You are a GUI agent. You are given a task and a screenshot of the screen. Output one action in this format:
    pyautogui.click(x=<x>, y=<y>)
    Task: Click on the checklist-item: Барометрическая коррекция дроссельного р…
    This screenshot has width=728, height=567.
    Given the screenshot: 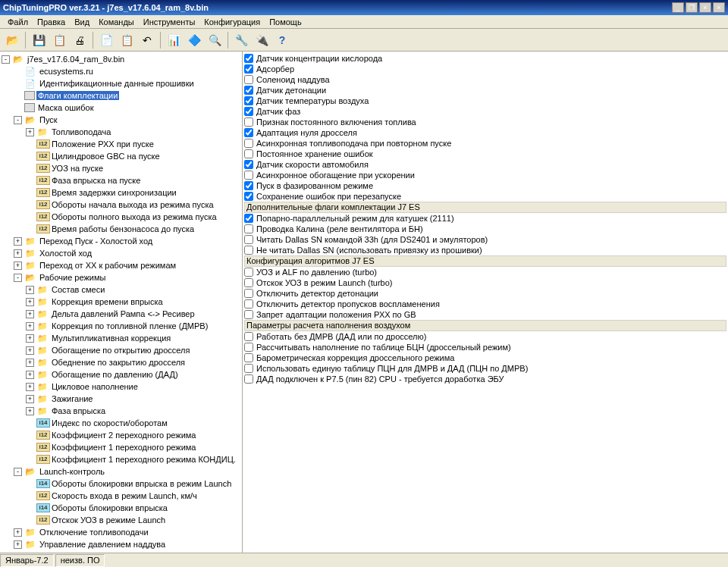 What is the action you would take?
    pyautogui.click(x=485, y=358)
    